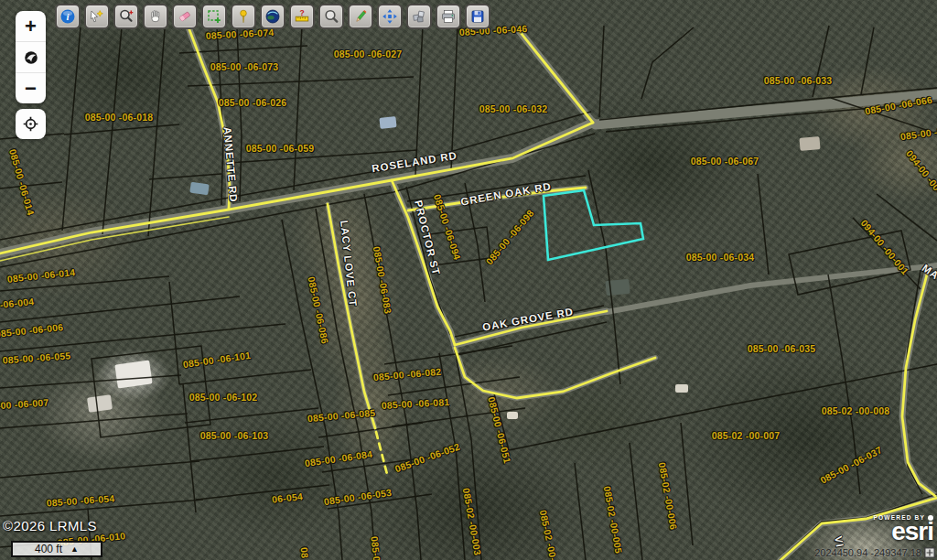  What do you see at coordinates (390, 16) in the screenshot?
I see `full-extent-icon` at bounding box center [390, 16].